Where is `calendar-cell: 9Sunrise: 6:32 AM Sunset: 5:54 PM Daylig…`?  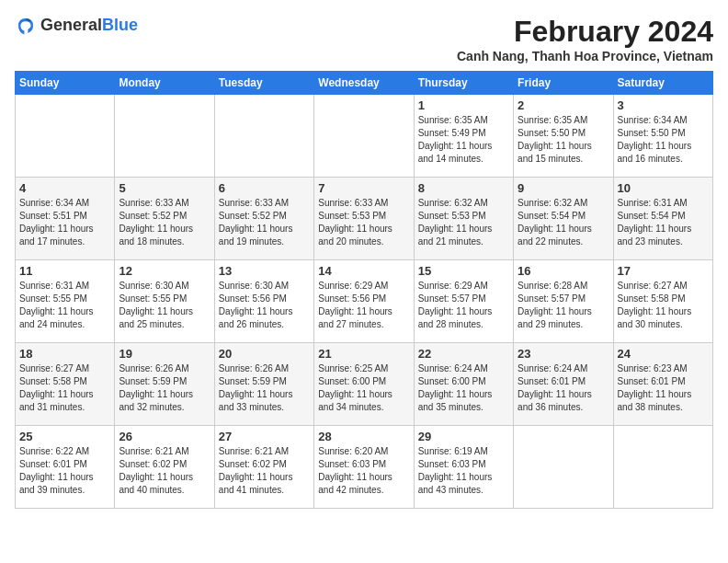 calendar-cell: 9Sunrise: 6:32 AM Sunset: 5:54 PM Daylig… is located at coordinates (563, 219).